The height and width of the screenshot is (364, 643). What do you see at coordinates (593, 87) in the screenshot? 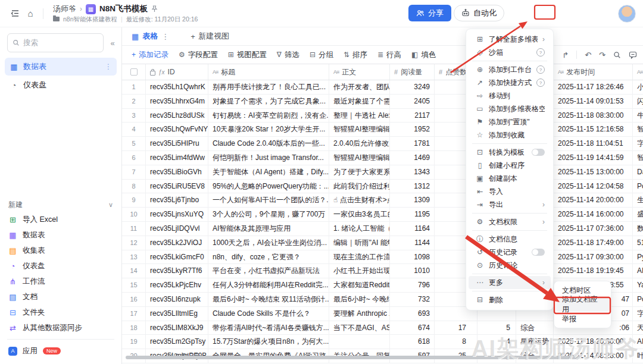
I see `cell-date: 2025-11-17 18:26:46` at bounding box center [593, 87].